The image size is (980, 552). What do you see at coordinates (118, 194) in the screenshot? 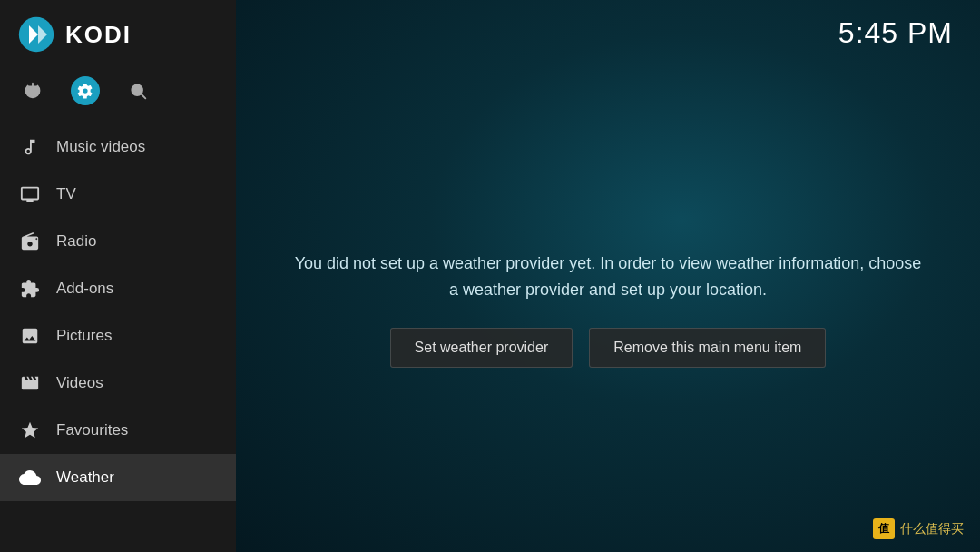
I see `sidebar-item-tv: TV` at bounding box center [118, 194].